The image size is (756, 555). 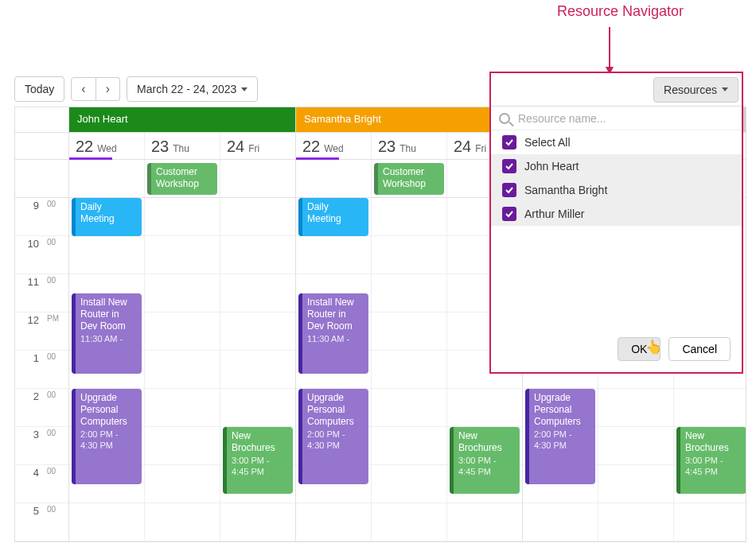 What do you see at coordinates (29, 483) in the screenshot?
I see `hour-label: 4` at bounding box center [29, 483].